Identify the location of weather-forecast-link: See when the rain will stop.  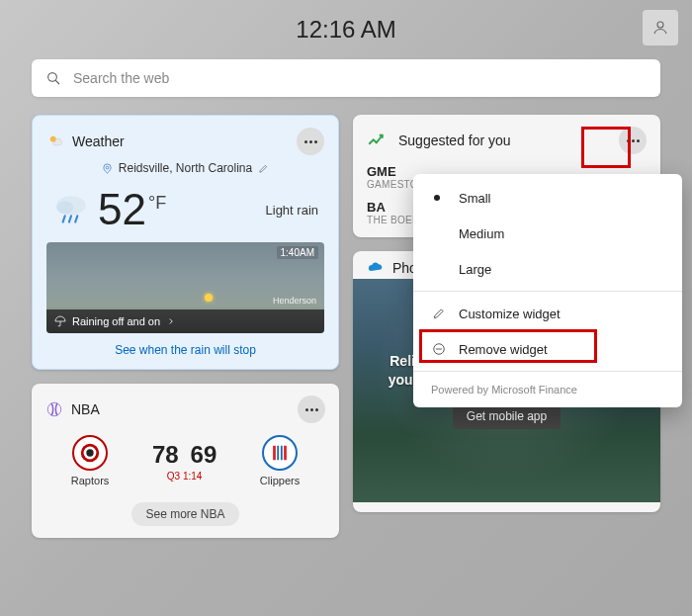
(186, 350).